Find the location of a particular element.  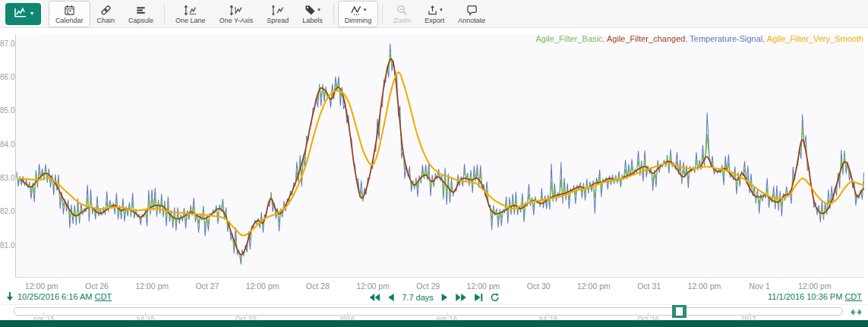

step-back-icon is located at coordinates (390, 297).